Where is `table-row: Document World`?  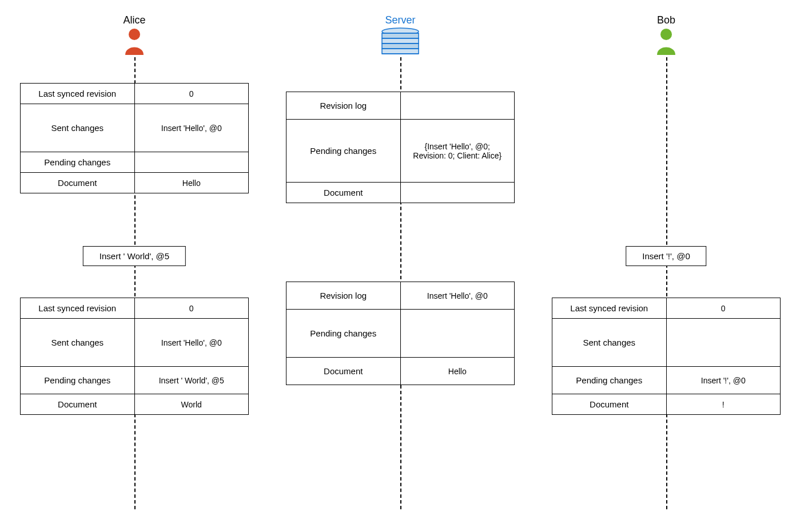 table-row: Document World is located at coordinates (135, 405).